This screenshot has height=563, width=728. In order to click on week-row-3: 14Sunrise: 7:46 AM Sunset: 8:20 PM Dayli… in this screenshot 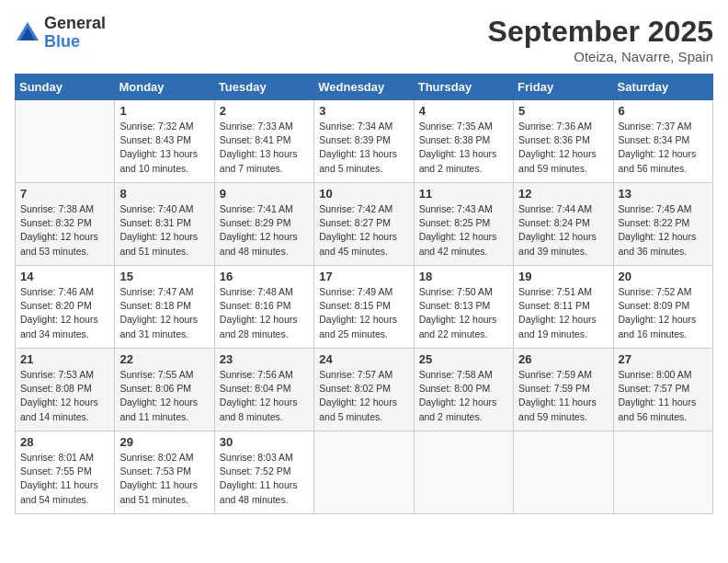, I will do `click(364, 307)`.